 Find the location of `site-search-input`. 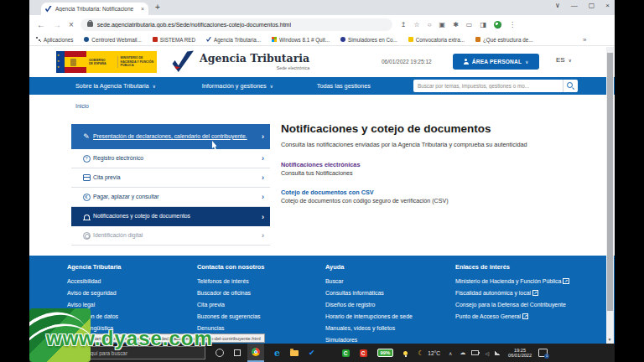

site-search-input is located at coordinates (488, 85).